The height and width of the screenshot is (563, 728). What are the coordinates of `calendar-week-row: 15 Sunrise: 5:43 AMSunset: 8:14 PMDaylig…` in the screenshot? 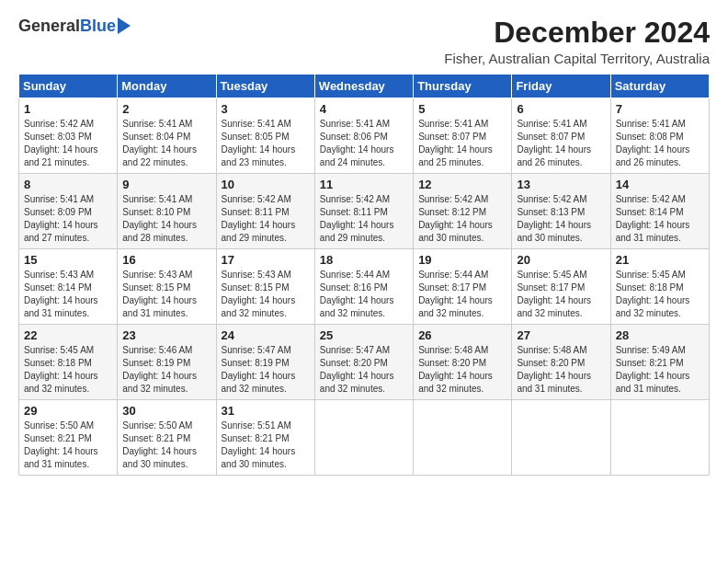 It's located at (364, 287).